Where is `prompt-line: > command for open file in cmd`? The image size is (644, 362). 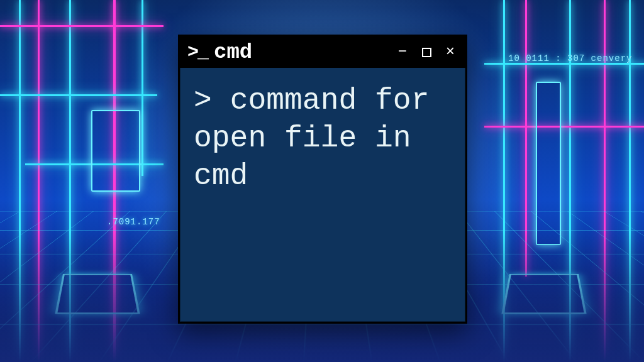 prompt-line: > command for open file in cmd is located at coordinates (323, 138).